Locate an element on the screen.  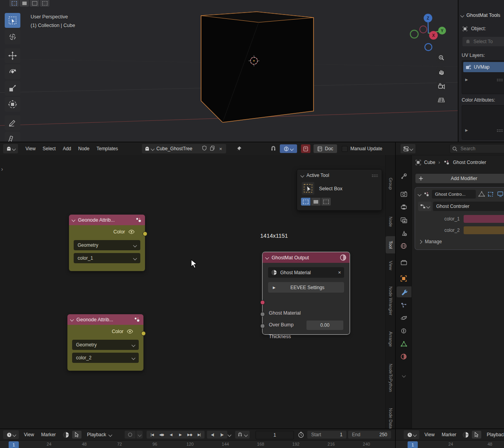
tab-object-data is located at coordinates (404, 344).